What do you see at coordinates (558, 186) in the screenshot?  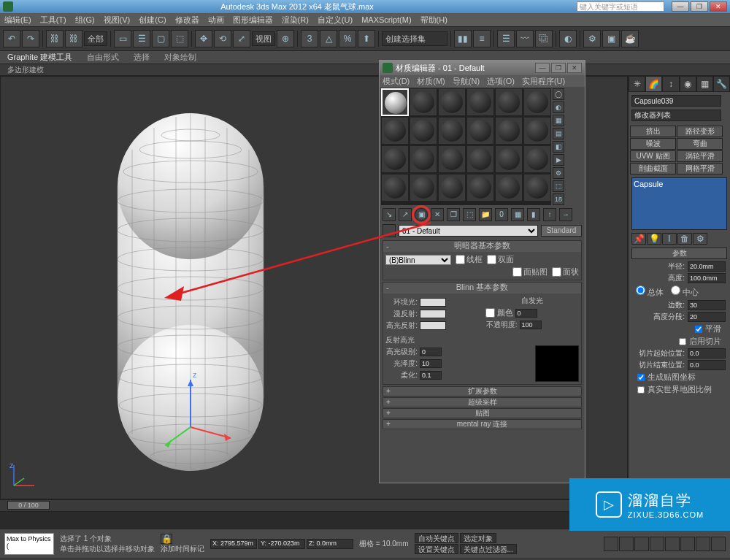 I see `select-by-mat-icon: ⬚` at bounding box center [558, 186].